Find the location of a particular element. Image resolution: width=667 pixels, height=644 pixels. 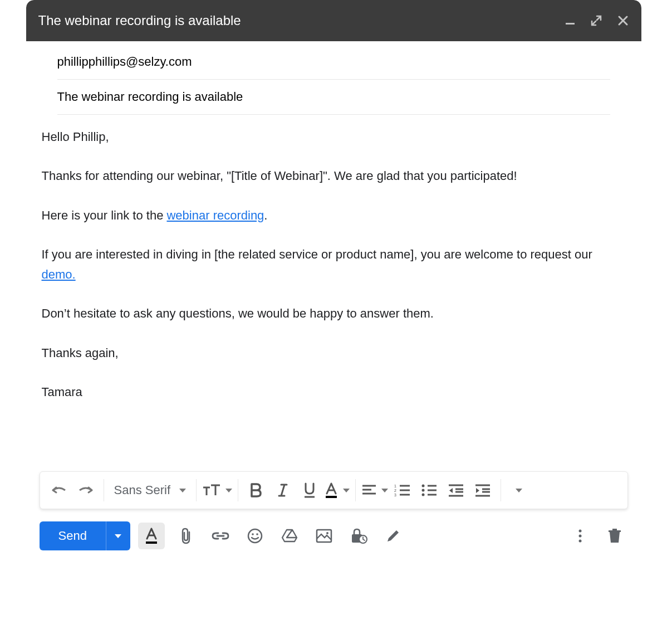

formatting-options-button is located at coordinates (151, 536).